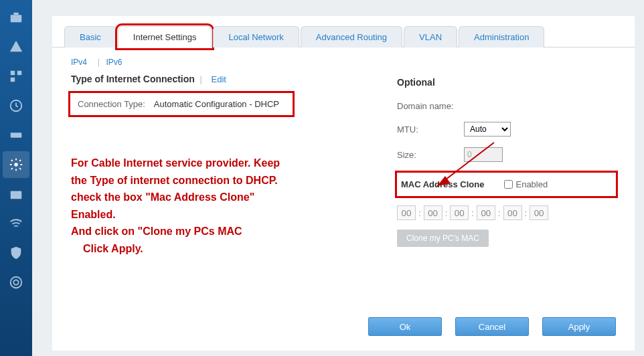 This screenshot has height=356, width=644. I want to click on optional-title: Optional, so click(506, 82).